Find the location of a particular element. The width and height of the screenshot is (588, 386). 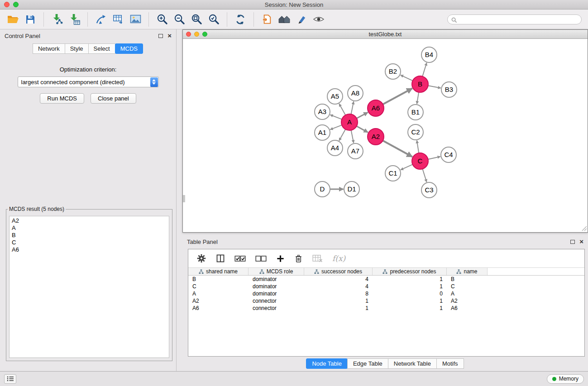

float-panel-icon is located at coordinates (161, 36).